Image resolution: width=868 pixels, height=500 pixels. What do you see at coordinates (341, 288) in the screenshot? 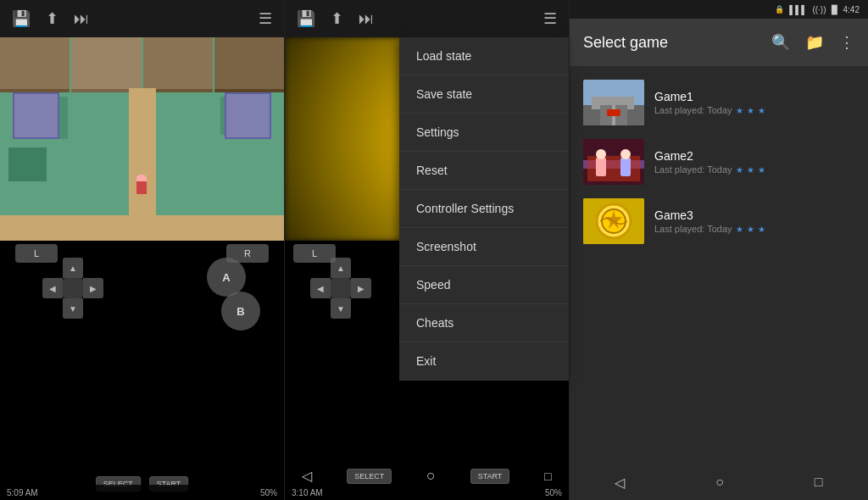
I see `dpad-middle: ▲ ▼ ◀ ▶` at bounding box center [341, 288].